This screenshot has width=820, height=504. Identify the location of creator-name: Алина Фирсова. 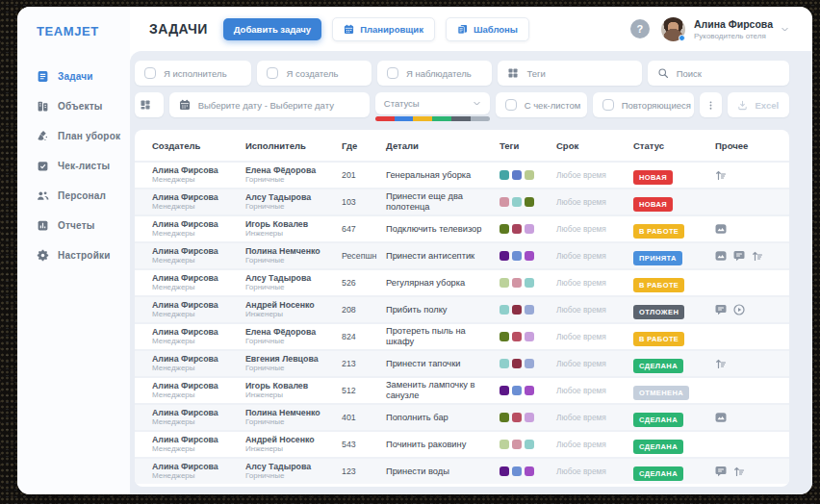
(198, 171).